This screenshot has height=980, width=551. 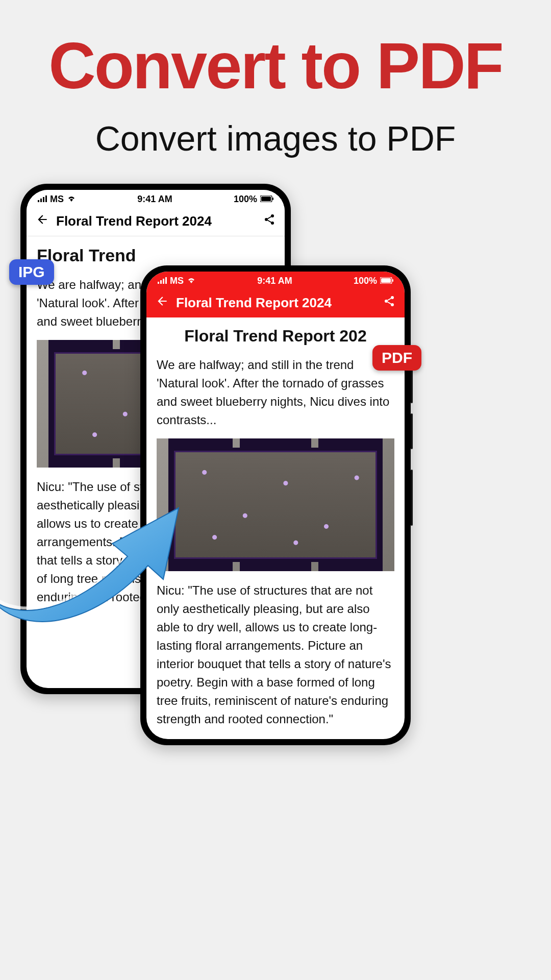 I want to click on header-title-left: Floral Trend Report 2024, so click(x=160, y=222).